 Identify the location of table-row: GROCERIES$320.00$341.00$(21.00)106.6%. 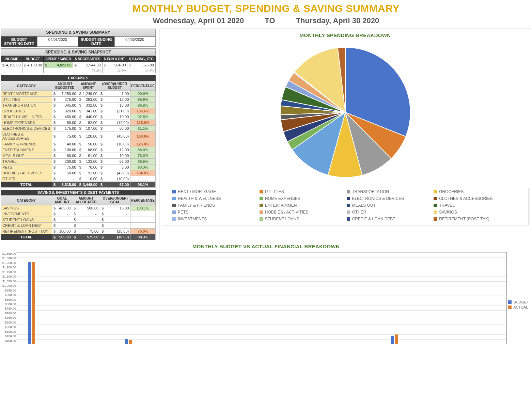
(78, 111).